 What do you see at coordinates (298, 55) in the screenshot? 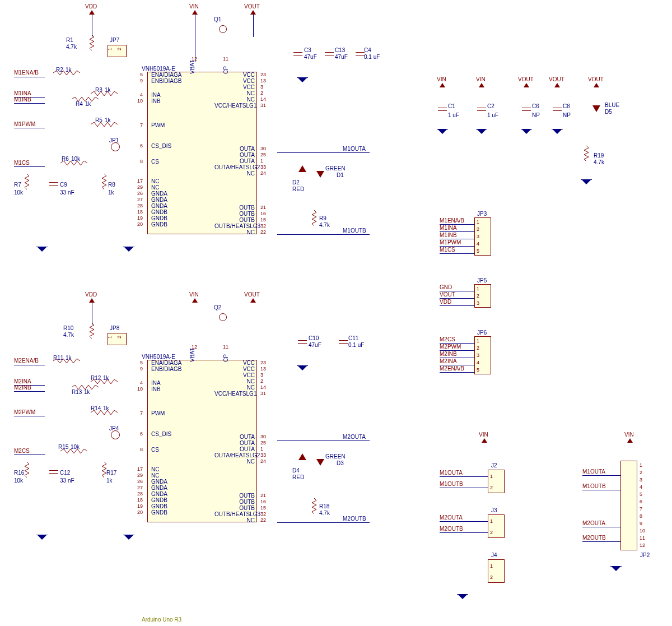
I see `c3-sym` at bounding box center [298, 55].